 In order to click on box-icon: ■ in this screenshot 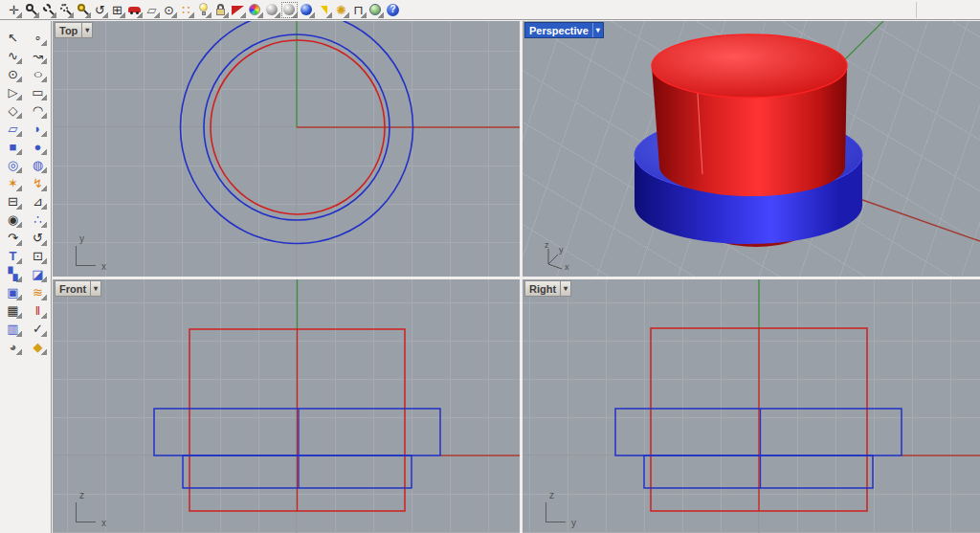, I will do `click(13, 147)`.